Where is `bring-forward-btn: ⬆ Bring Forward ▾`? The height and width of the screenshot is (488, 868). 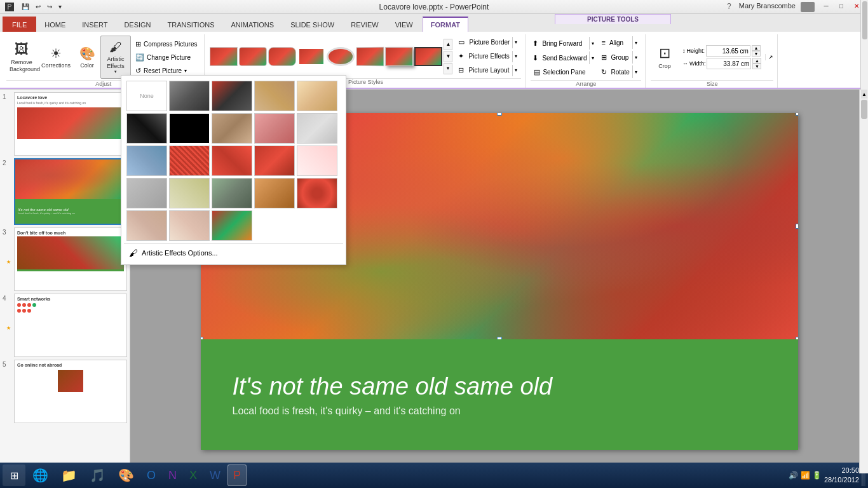 bring-forward-btn: ⬆ Bring Forward ▾ is located at coordinates (564, 43).